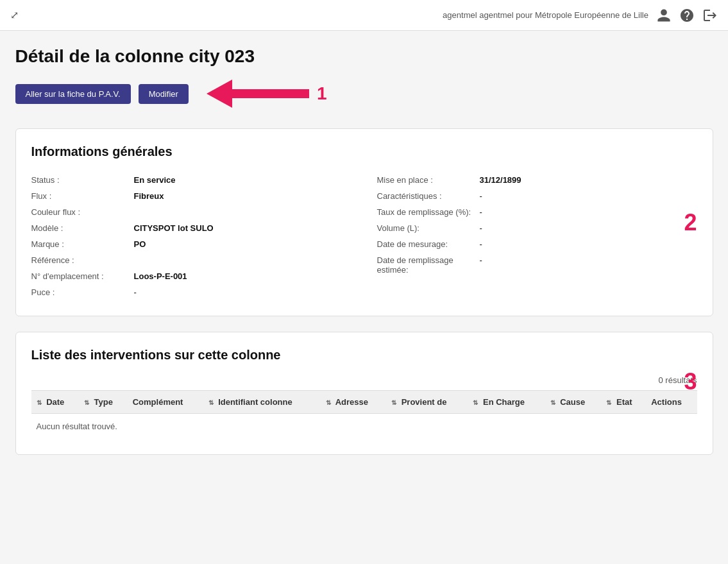  Describe the element at coordinates (538, 212) in the screenshot. I see `info-row-taux: Taux de remplissage (%): -` at that location.